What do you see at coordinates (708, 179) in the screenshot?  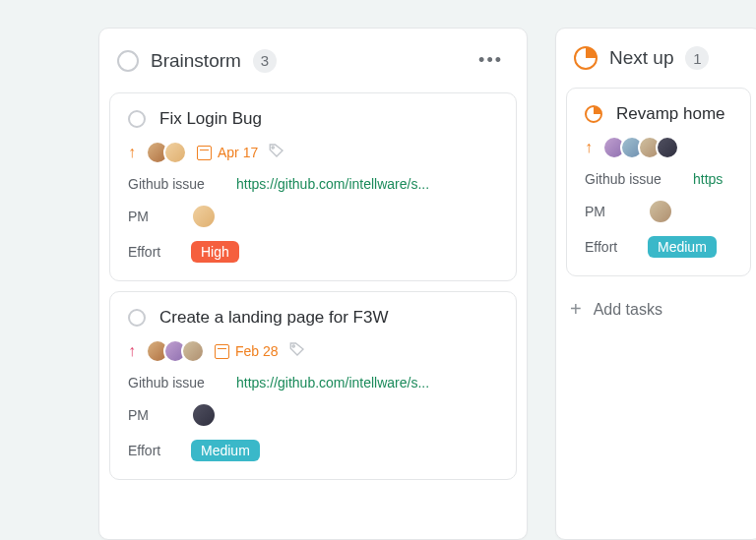 I see `github-link: https` at bounding box center [708, 179].